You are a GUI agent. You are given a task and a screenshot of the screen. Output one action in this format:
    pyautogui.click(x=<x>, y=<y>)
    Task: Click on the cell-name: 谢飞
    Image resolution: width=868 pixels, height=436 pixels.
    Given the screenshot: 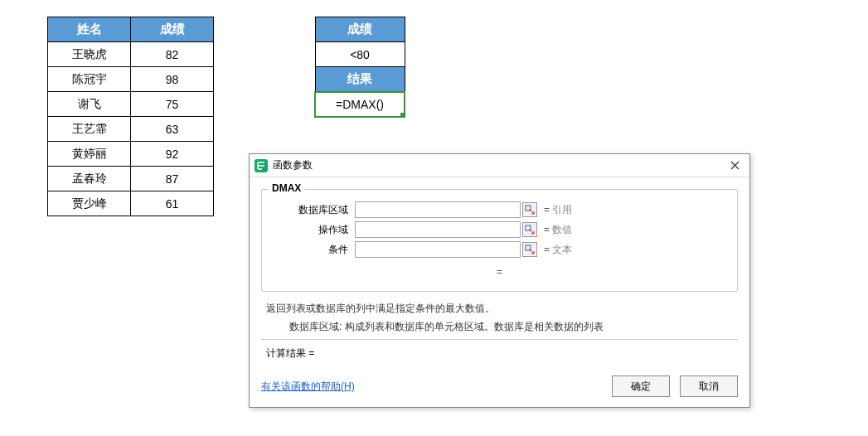 What is the action you would take?
    pyautogui.click(x=90, y=104)
    